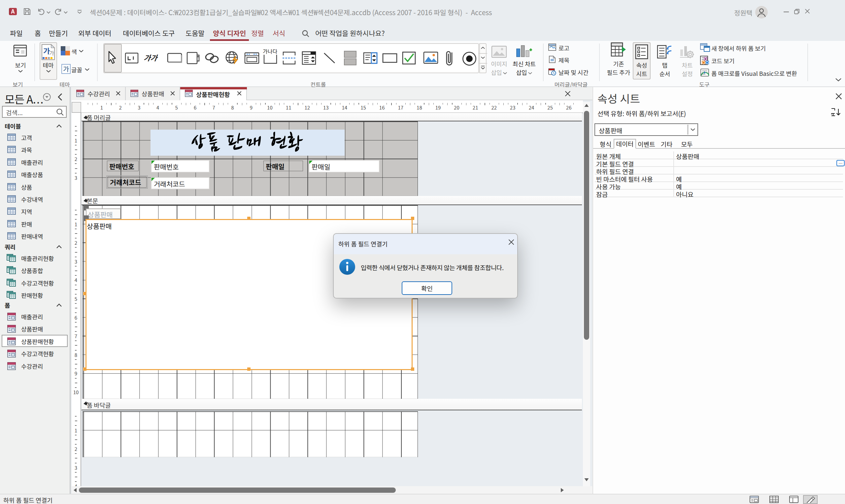  I want to click on svg-text: A, so click(13, 12).